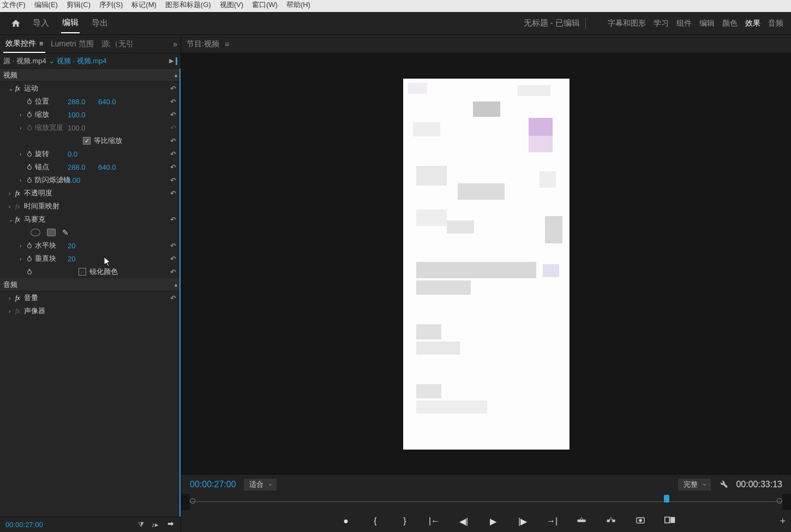  Describe the element at coordinates (611, 521) in the screenshot. I see `extract-button` at that location.